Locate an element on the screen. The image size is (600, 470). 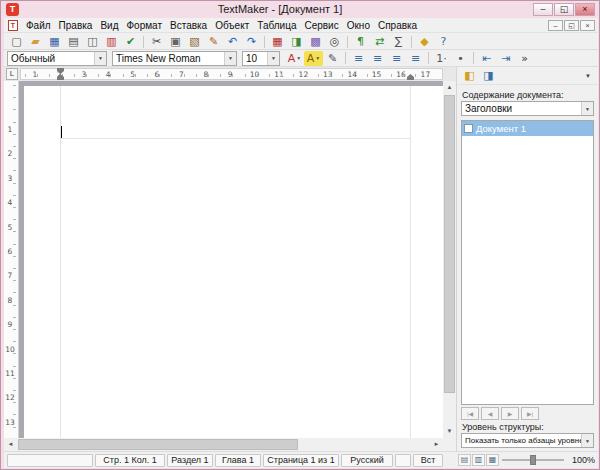
menu-item-edit: Правка is located at coordinates (76, 25).